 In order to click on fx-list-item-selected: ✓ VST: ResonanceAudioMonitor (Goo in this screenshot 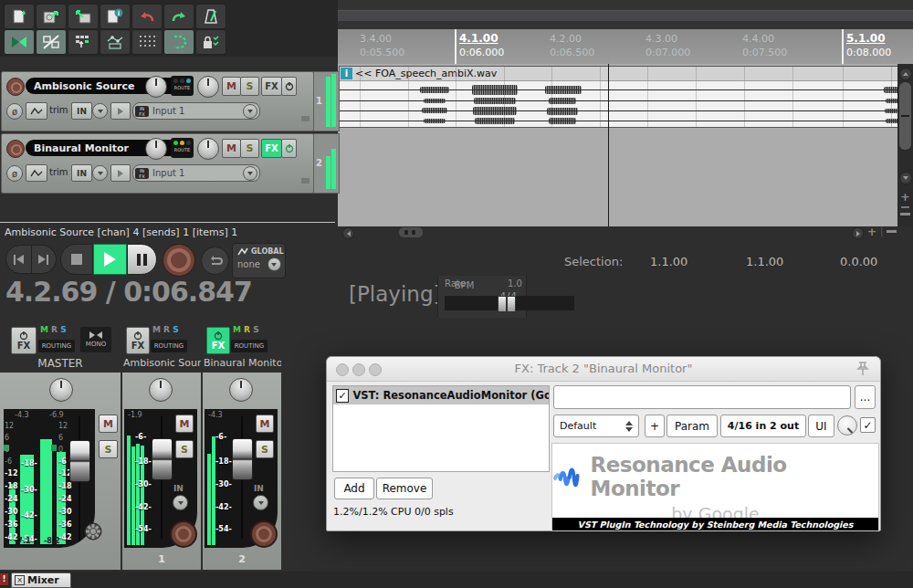, I will do `click(441, 395)`.